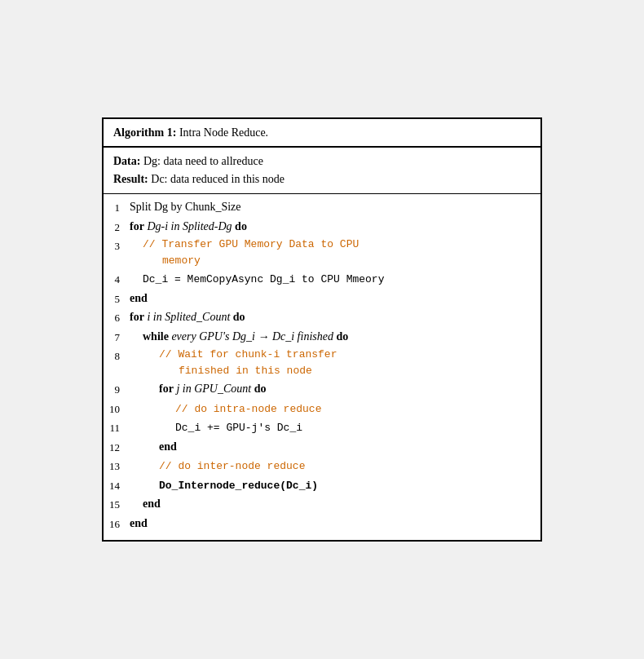 The image size is (644, 659). What do you see at coordinates (115, 317) in the screenshot?
I see `line-num-6: 6` at bounding box center [115, 317].